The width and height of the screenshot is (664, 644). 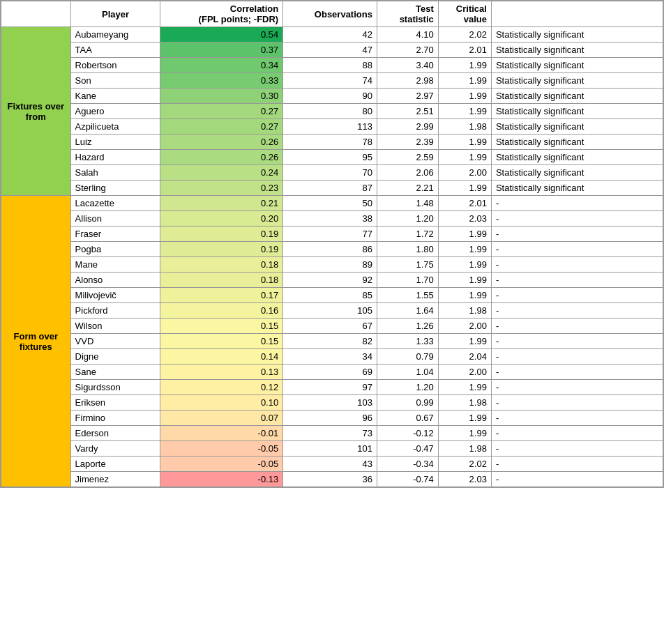 What do you see at coordinates (222, 434) in the screenshot?
I see `correlation-cell: -0.01` at bounding box center [222, 434].